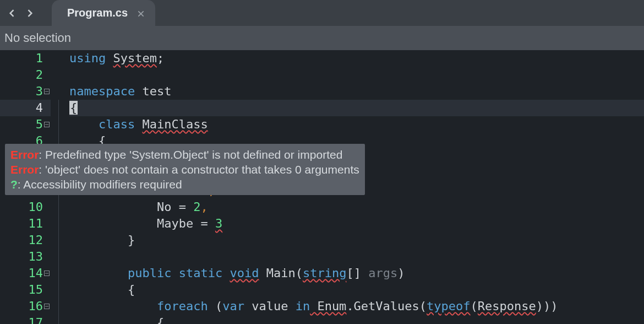  What do you see at coordinates (357, 240) in the screenshot?
I see `code-line: }` at bounding box center [357, 240].